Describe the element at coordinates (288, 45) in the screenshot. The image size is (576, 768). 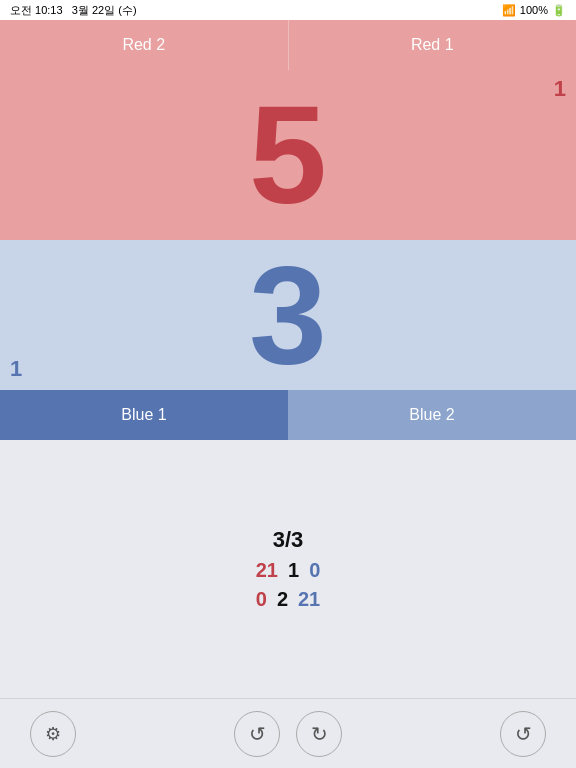
I see `red-header: Red 2 Red 1` at that location.